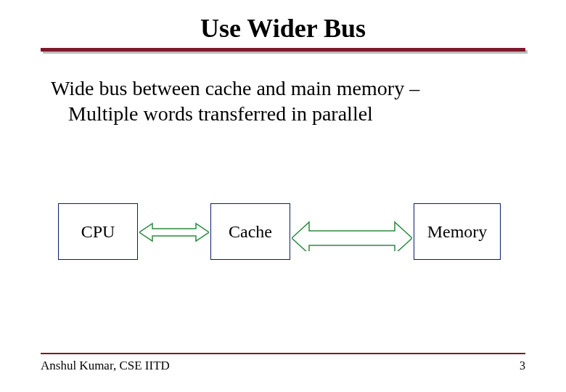  What do you see at coordinates (235, 89) in the screenshot?
I see `body-line-1: Wide bus between cache and main memory –` at bounding box center [235, 89].